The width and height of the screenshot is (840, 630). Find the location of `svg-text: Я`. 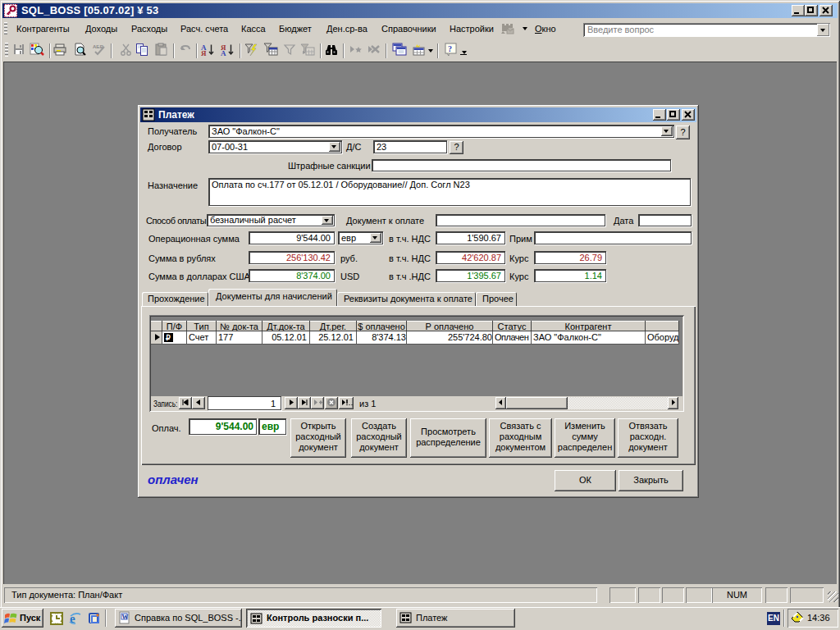

svg-text: Я is located at coordinates (203, 52).